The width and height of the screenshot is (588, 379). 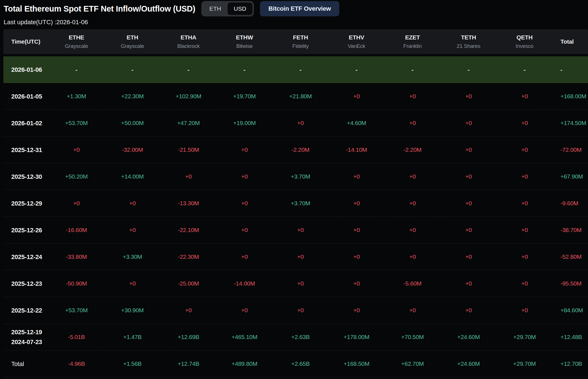 I want to click on total-value-cell: +168.00M, so click(x=570, y=96).